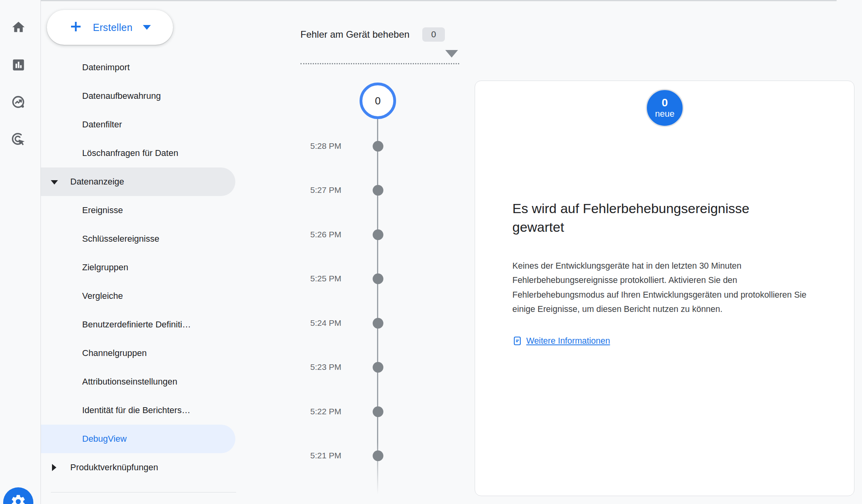 The height and width of the screenshot is (504, 862). I want to click on time-label: 5:25 PM, so click(314, 279).